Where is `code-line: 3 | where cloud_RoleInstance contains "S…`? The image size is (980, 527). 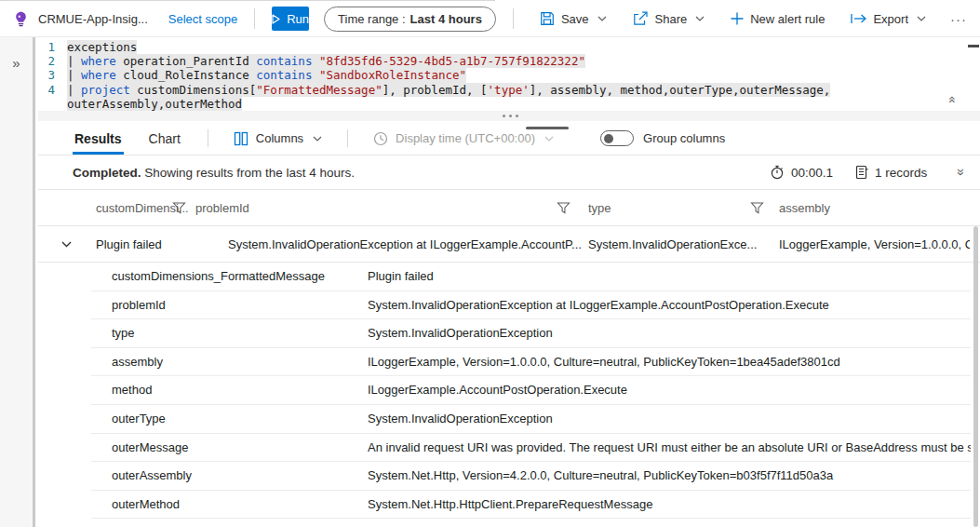 code-line: 3 | where cloud_RoleInstance contains "S… is located at coordinates (509, 74).